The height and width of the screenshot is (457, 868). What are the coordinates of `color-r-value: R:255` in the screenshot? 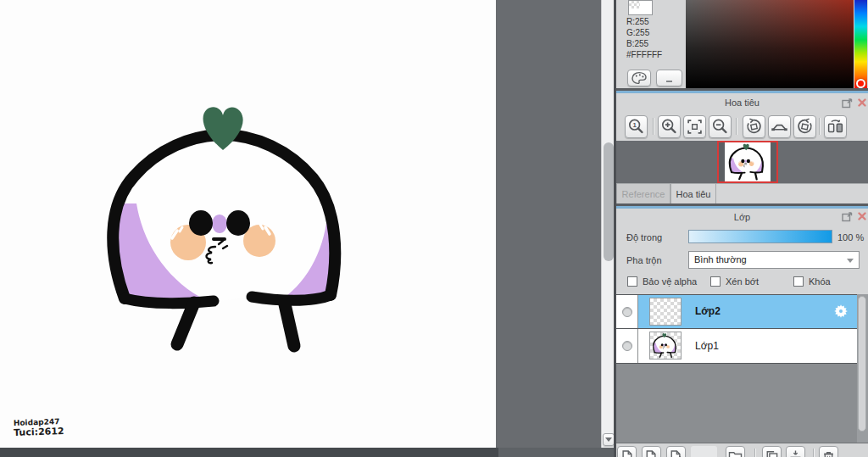 It's located at (637, 22).